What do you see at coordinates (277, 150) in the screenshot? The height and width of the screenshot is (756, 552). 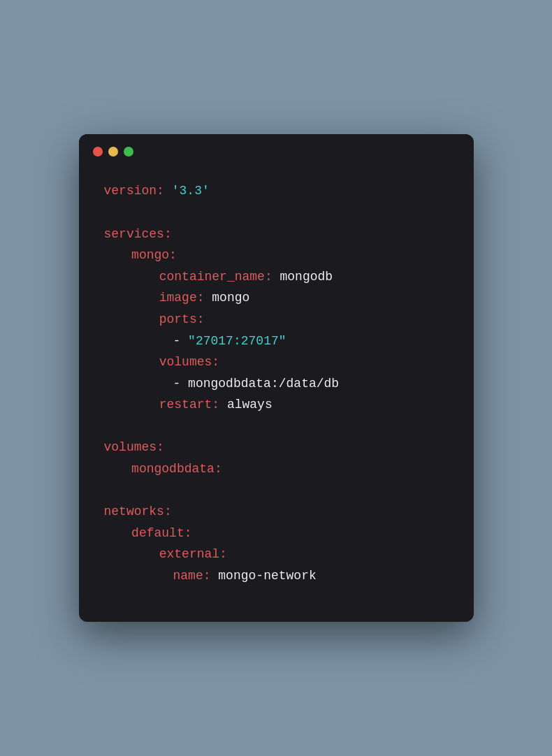 I see `titlebar` at bounding box center [277, 150].